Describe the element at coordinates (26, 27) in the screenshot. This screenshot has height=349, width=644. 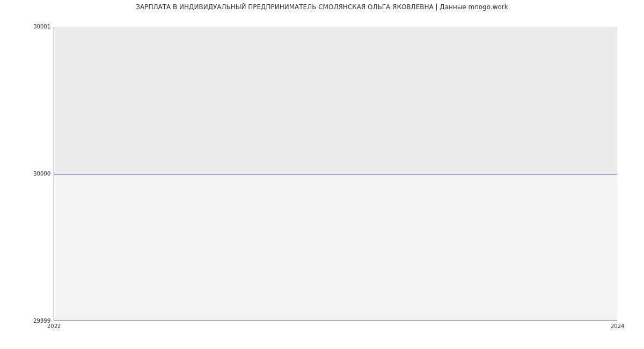
I see `y-tick-label: 30001` at that location.